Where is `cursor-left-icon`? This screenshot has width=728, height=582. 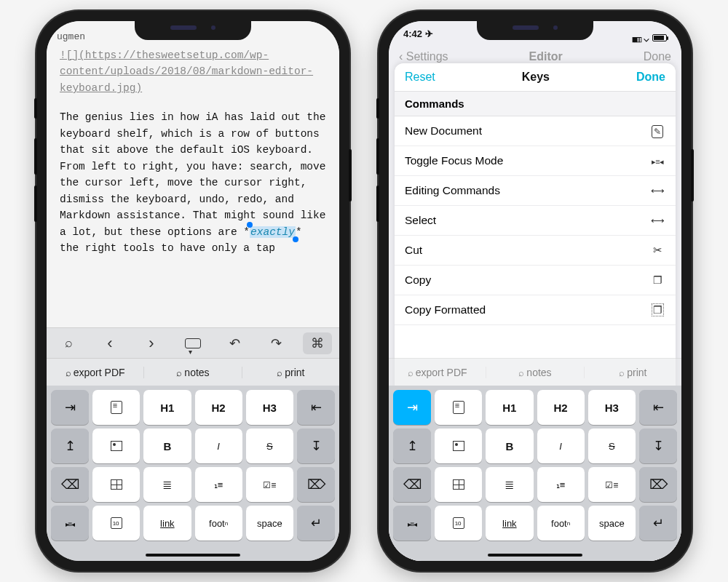 cursor-left-icon is located at coordinates (110, 343).